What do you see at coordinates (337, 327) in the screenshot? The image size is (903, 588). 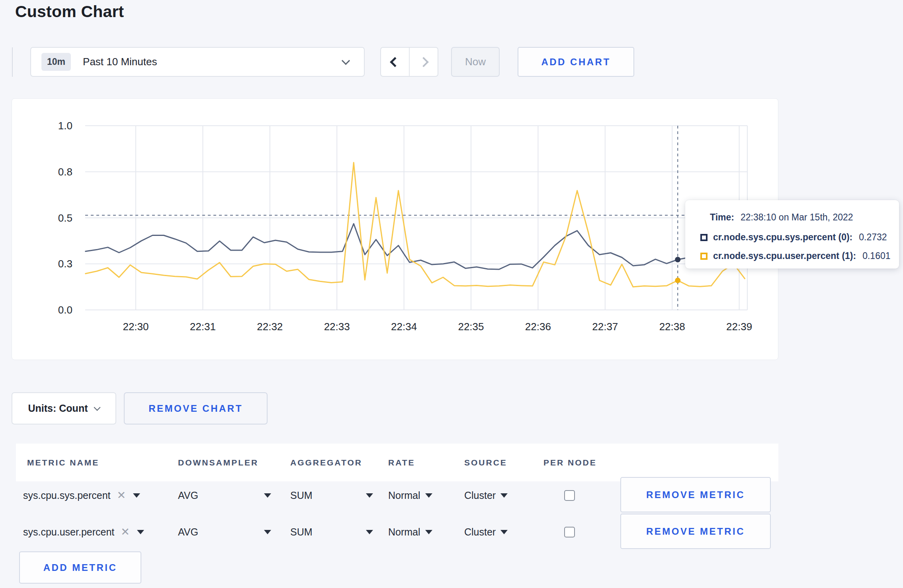 I see `svg-text: 22:33` at bounding box center [337, 327].